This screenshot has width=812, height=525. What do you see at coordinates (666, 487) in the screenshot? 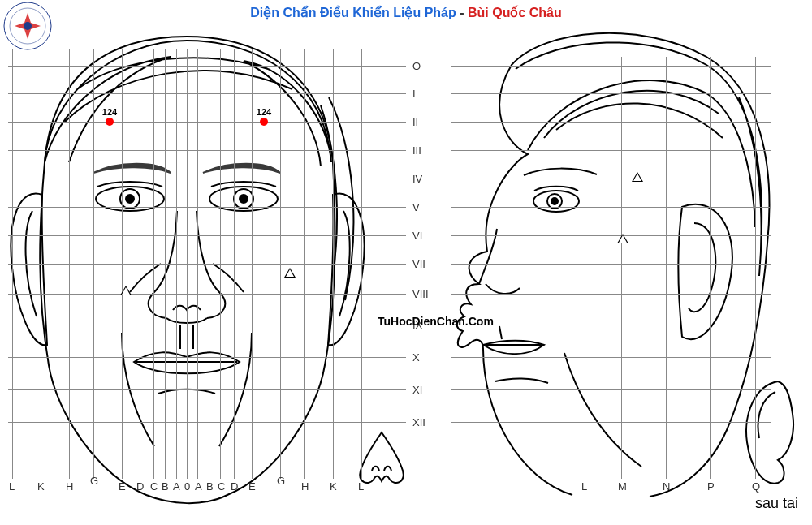
I see `side-col-N: N` at bounding box center [666, 487].